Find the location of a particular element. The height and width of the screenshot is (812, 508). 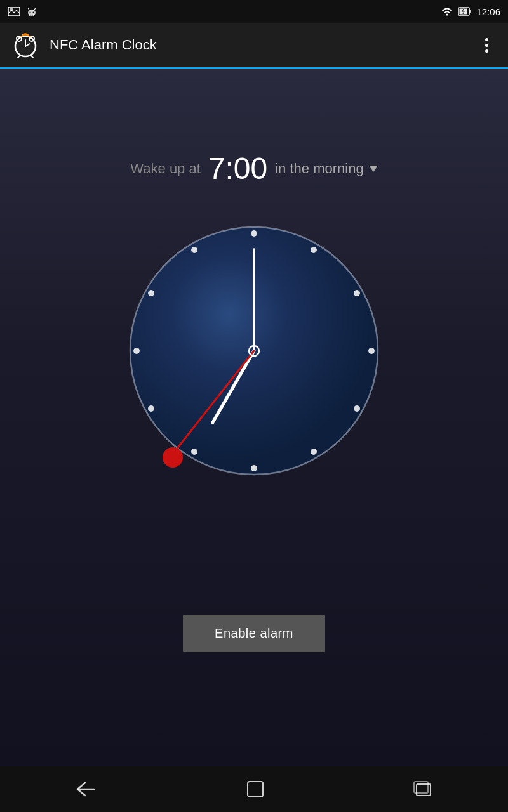

nav-bar is located at coordinates (254, 789).